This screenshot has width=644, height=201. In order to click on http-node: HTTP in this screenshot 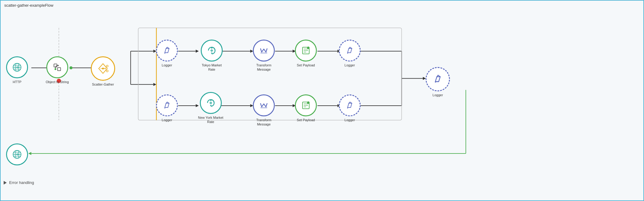, I will do `click(17, 70)`.